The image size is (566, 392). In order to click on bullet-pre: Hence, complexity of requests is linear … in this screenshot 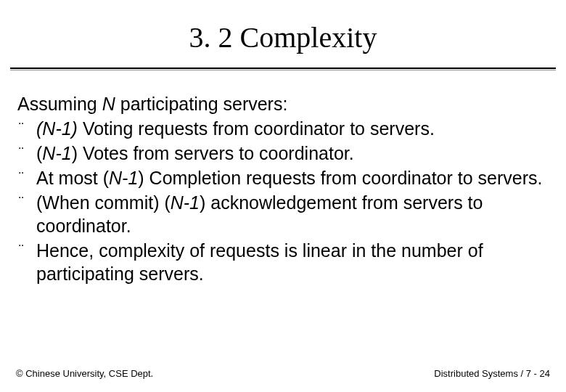, I will do `click(260, 262)`.